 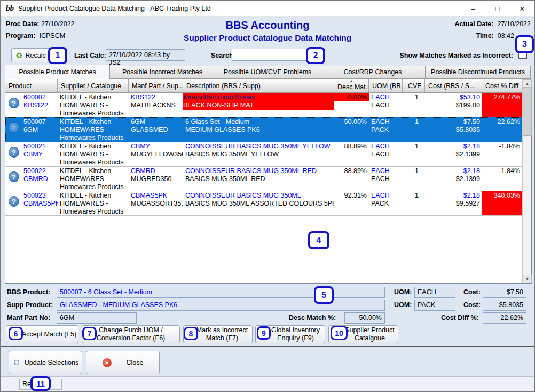 What do you see at coordinates (107, 363) in the screenshot?
I see `close-circle-icon: ✕` at bounding box center [107, 363].